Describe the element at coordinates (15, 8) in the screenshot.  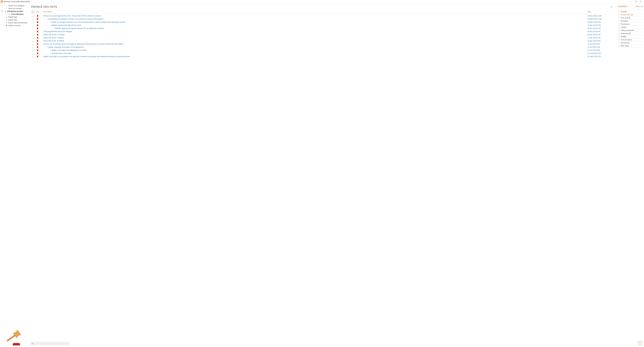
I see `sidebar-item-label: Ajout d'un dossier` at that location.